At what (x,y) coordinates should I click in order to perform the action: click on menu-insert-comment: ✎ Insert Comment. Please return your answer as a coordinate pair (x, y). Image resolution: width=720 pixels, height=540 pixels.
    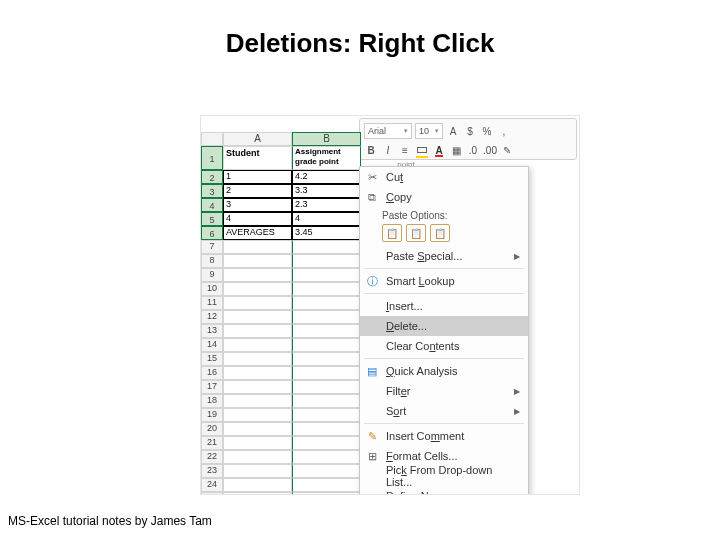
    Looking at the image, I should click on (444, 436).